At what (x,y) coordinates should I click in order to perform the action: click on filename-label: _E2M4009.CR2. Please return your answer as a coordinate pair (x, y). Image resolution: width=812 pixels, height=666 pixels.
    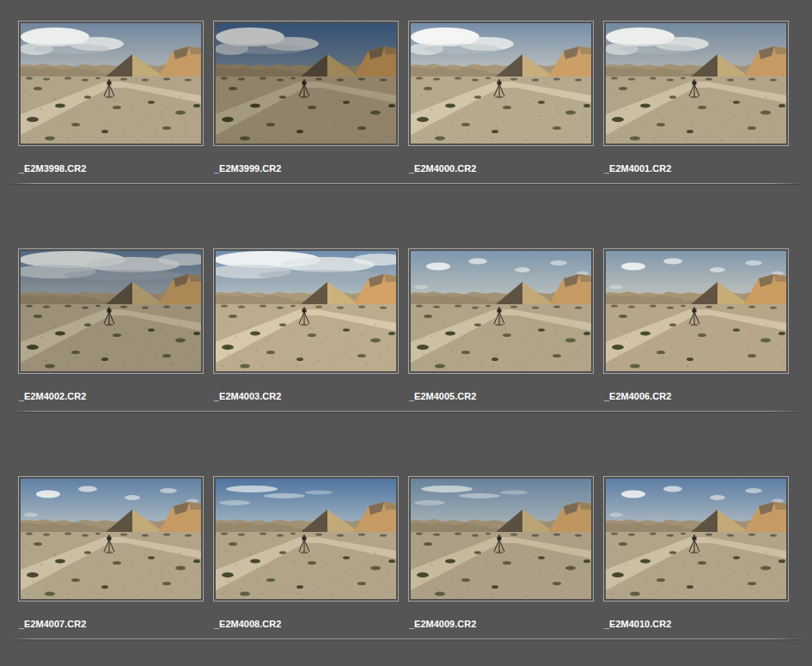
    Looking at the image, I should click on (502, 624).